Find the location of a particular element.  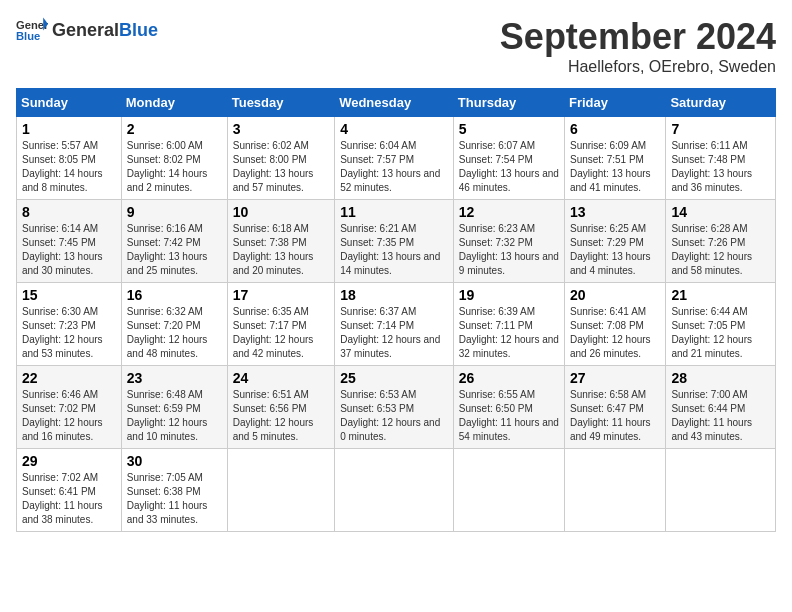

day-number: 17 is located at coordinates (281, 295).